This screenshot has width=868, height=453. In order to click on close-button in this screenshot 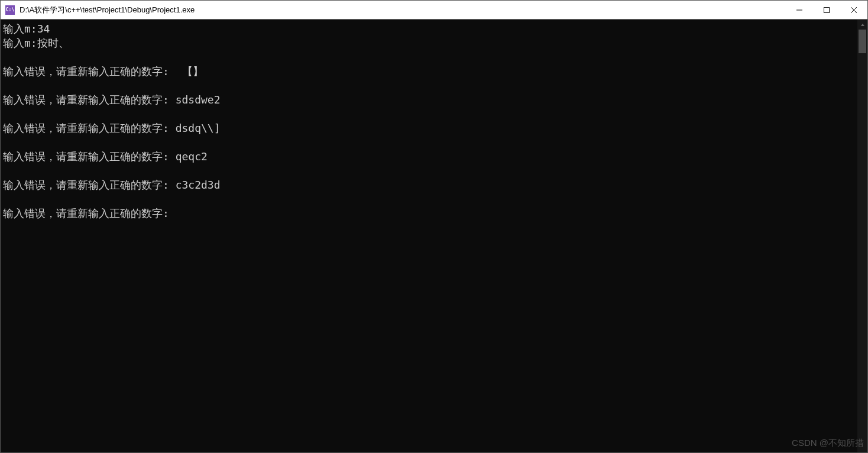, I will do `click(854, 9)`.